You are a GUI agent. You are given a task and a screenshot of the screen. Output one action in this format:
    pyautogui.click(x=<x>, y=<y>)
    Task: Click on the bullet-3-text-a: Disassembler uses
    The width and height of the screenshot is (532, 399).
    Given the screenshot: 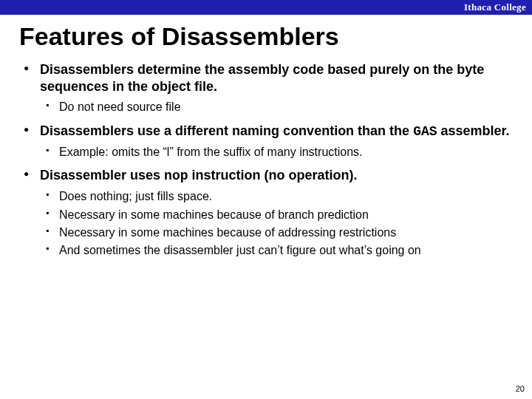 What is the action you would take?
    pyautogui.click(x=102, y=175)
    